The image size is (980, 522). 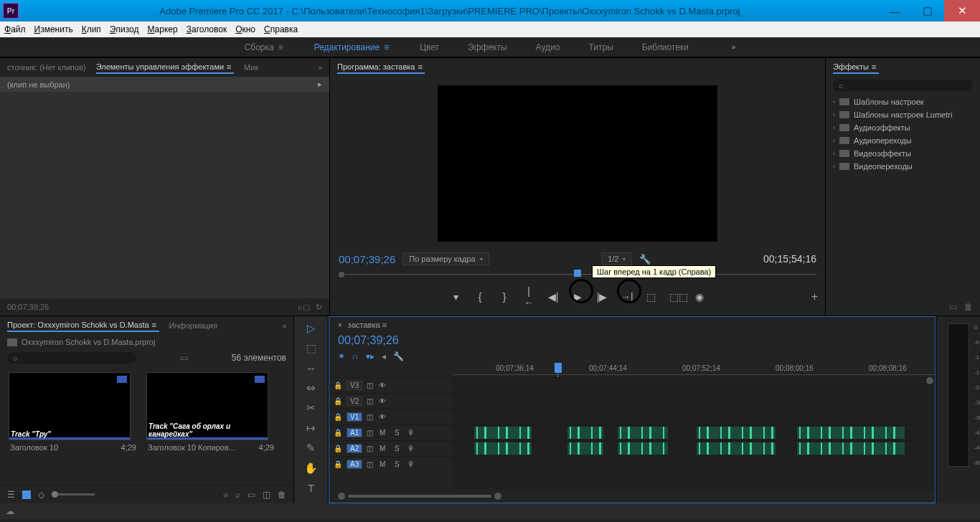 I want to click on close-button: ✕, so click(x=962, y=11).